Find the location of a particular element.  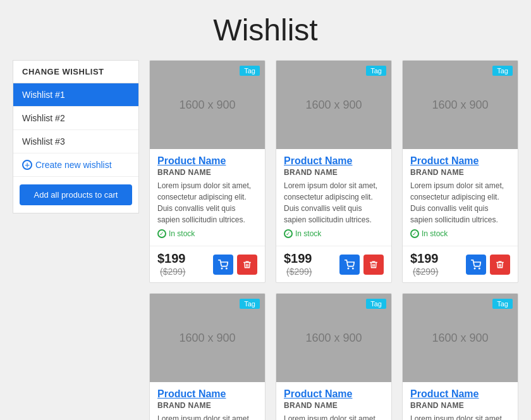

plus-icon: + is located at coordinates (27, 165).